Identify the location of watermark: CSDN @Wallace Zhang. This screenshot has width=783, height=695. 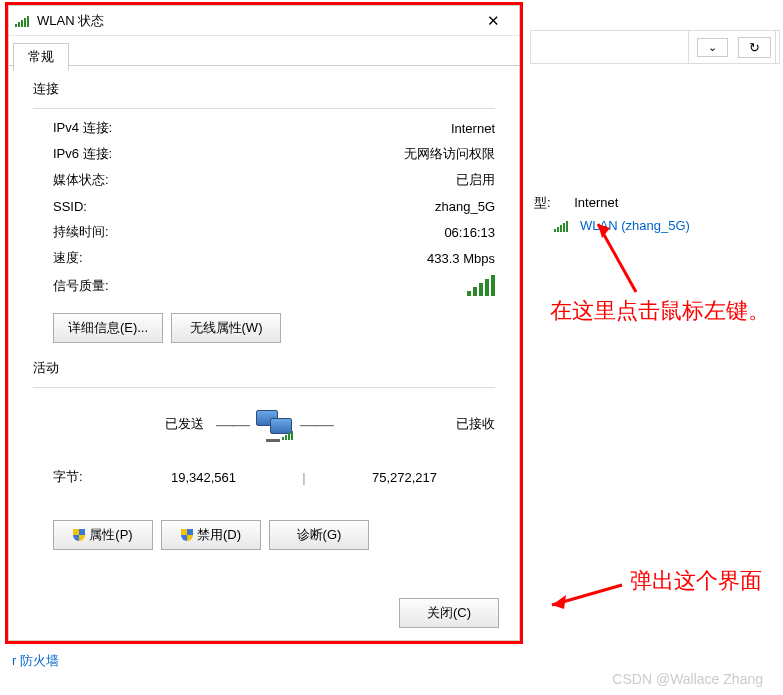
(688, 679).